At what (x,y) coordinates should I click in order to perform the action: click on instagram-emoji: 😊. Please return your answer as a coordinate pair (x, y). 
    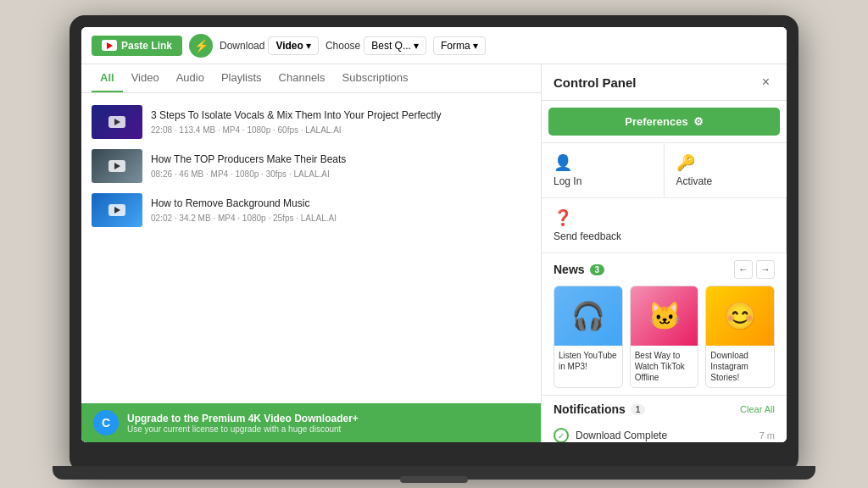
    Looking at the image, I should click on (740, 316).